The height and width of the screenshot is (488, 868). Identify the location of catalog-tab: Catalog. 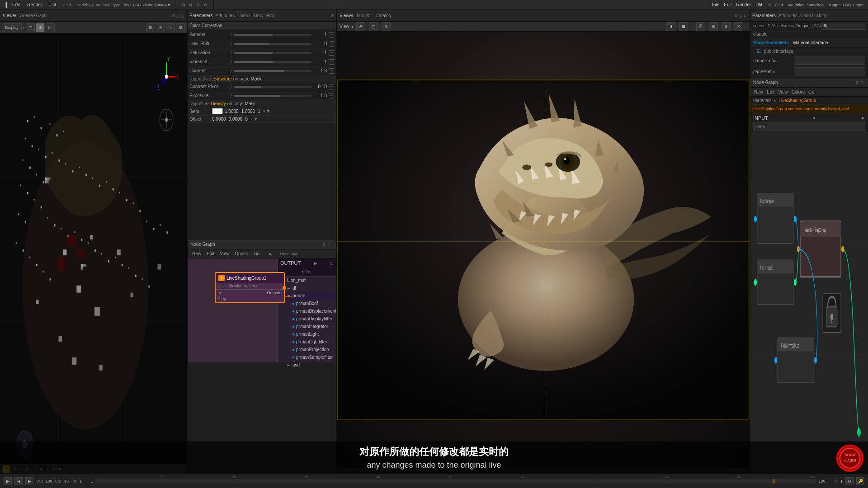
(383, 15).